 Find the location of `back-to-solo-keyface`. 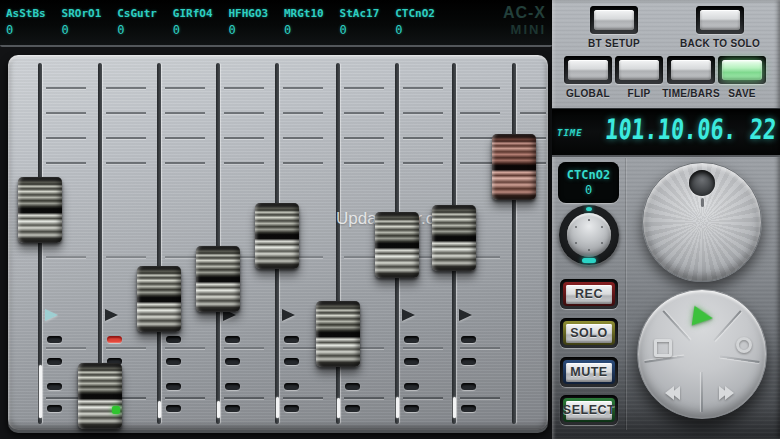

back-to-solo-keyface is located at coordinates (720, 20).